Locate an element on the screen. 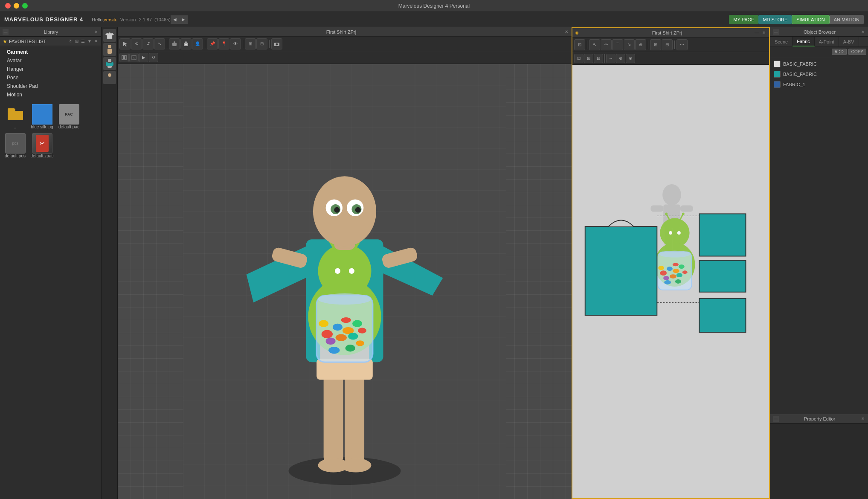  3d-garment-tool2: ⊟ is located at coordinates (262, 44).